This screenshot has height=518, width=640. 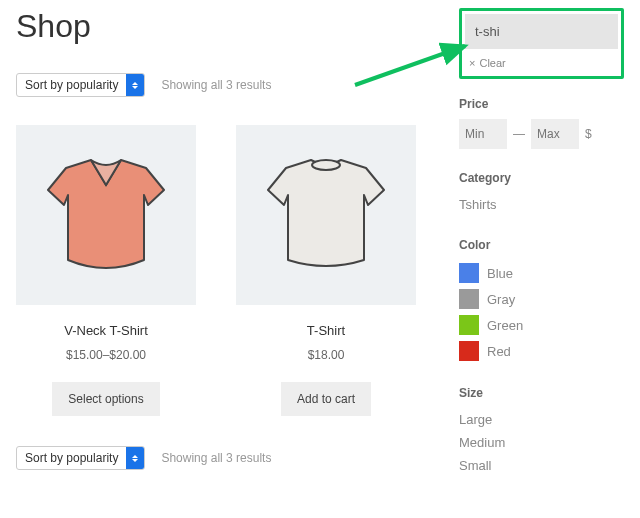 I want to click on select-options-button: Select options, so click(x=106, y=399).